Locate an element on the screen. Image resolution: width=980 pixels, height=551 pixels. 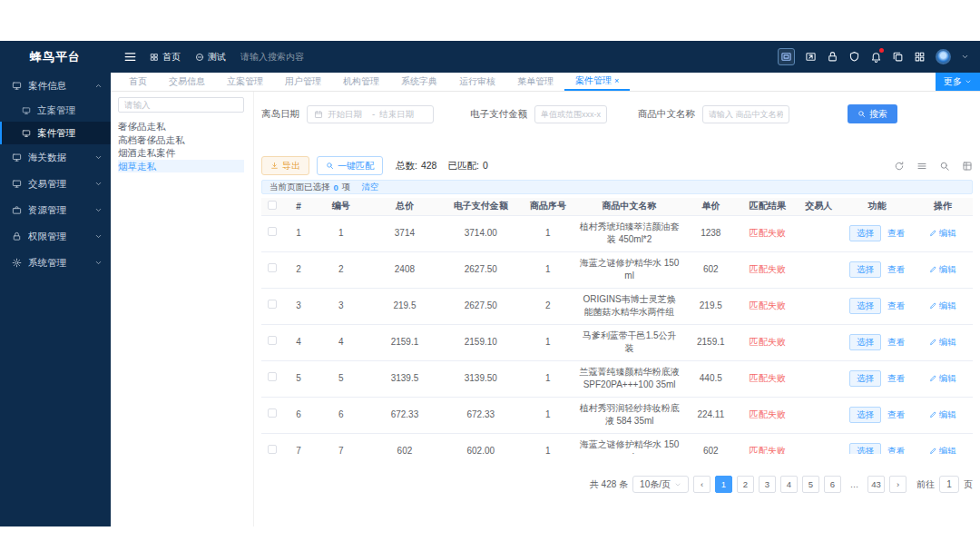
page-button-43: 43 is located at coordinates (877, 485).